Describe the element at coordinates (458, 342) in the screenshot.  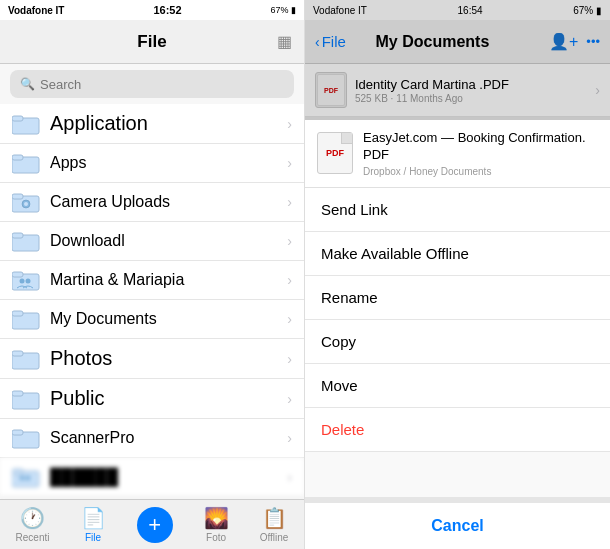
I see `copy-item: Copy` at that location.